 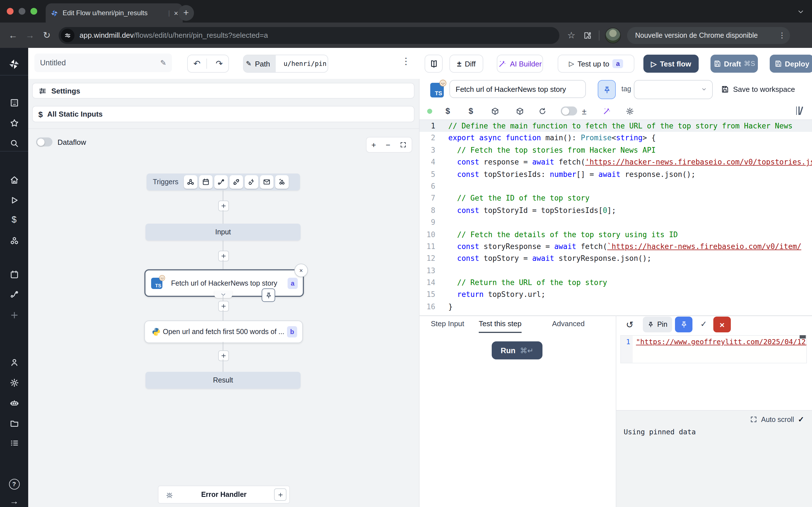 What do you see at coordinates (607, 111) in the screenshot?
I see `wand-icon` at bounding box center [607, 111].